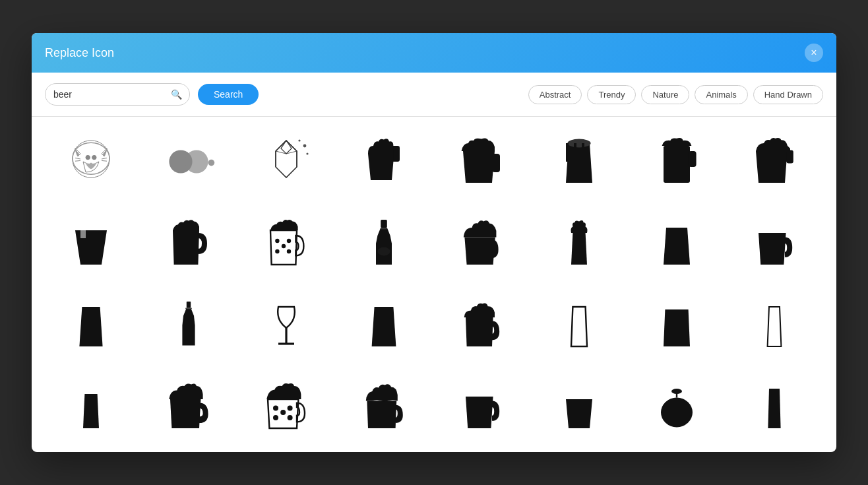  What do you see at coordinates (189, 407) in the screenshot?
I see `beer-mug-large2-icon` at bounding box center [189, 407].